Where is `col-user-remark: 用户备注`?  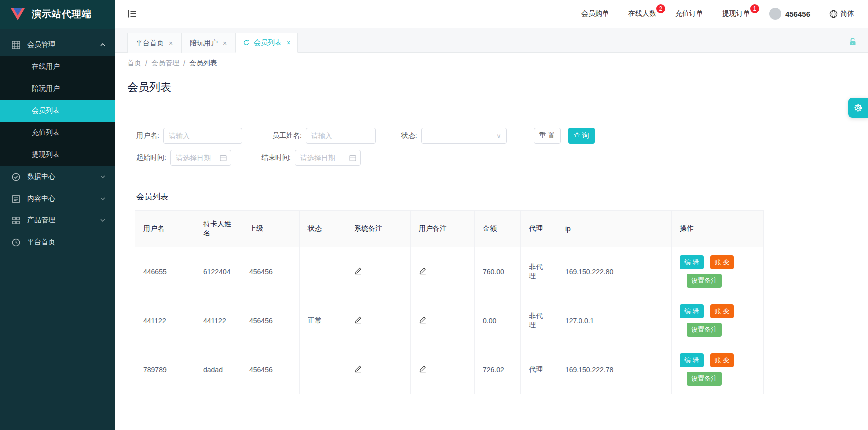 col-user-remark: 用户备注 is located at coordinates (443, 229).